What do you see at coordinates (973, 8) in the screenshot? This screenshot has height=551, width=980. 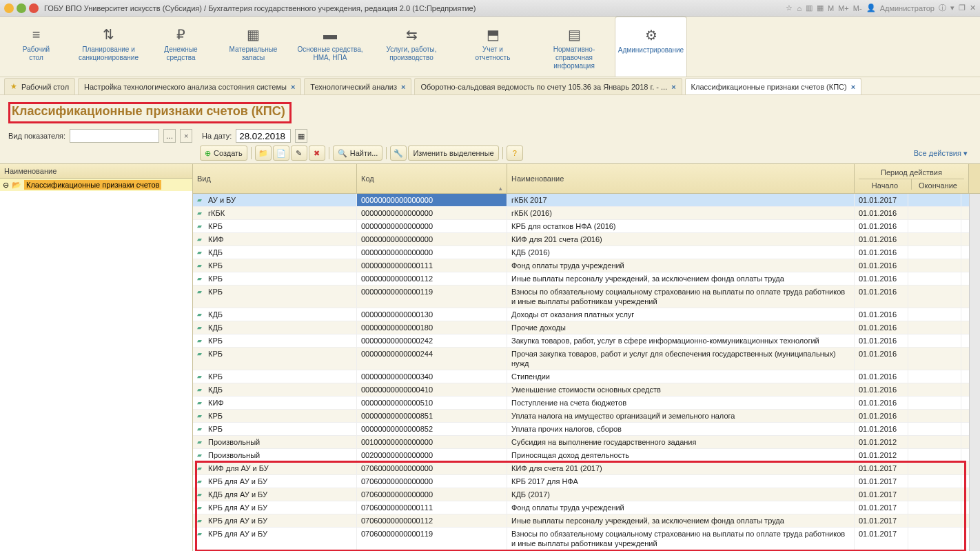 I see `close-icon: ✕` at bounding box center [973, 8].